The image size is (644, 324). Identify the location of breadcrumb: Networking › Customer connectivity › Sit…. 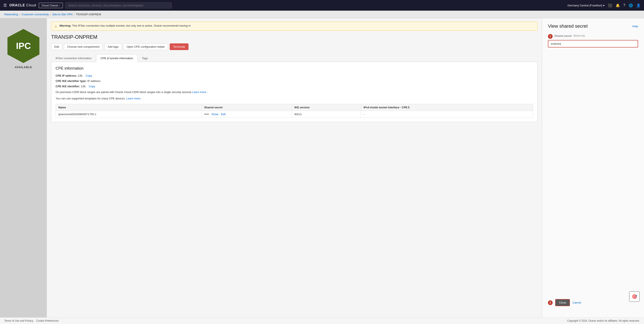
(322, 14).